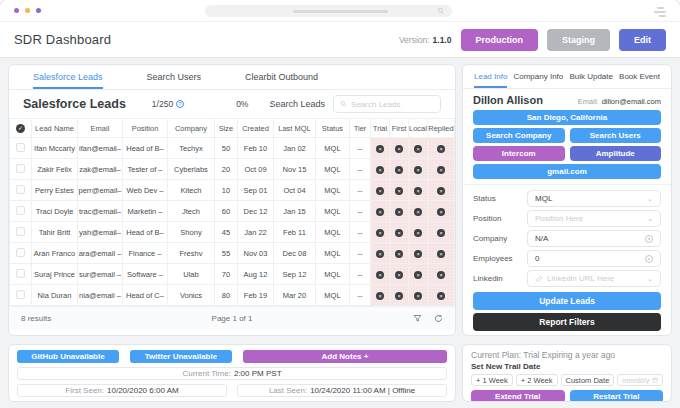 This screenshot has height=408, width=680. I want to click on amplitude-button: Amplitude, so click(616, 154).